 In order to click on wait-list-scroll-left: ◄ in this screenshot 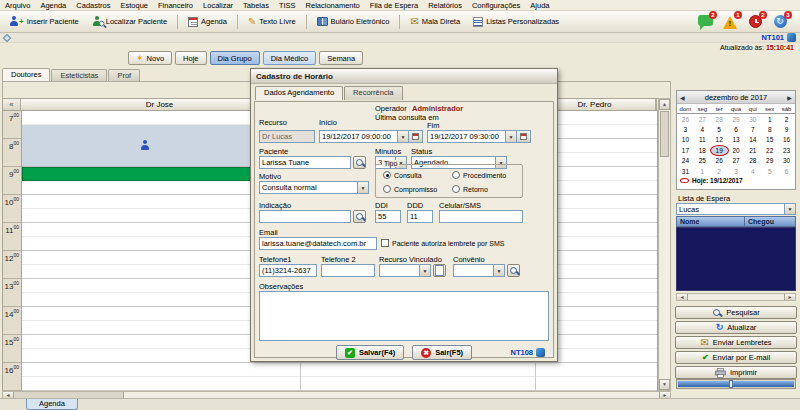, I will do `click(682, 297)`.